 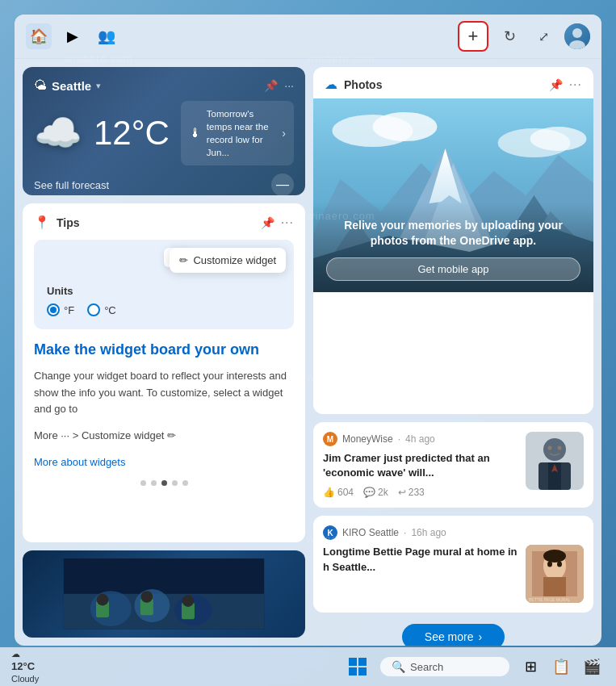 What do you see at coordinates (279, 86) in the screenshot?
I see `weather-header-actions: 📌 ···` at bounding box center [279, 86].